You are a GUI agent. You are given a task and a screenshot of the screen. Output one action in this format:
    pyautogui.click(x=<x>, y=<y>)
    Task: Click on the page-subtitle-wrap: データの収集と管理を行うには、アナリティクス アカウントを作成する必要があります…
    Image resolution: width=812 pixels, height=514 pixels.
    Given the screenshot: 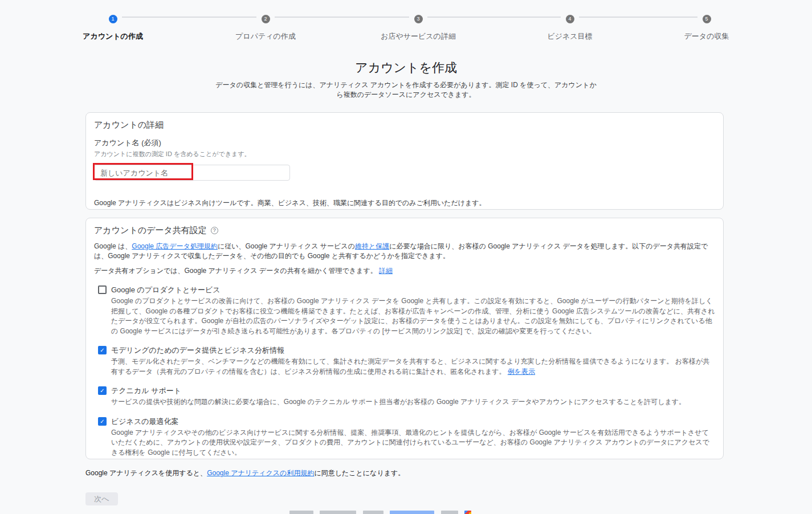 What is the action you would take?
    pyautogui.click(x=406, y=90)
    